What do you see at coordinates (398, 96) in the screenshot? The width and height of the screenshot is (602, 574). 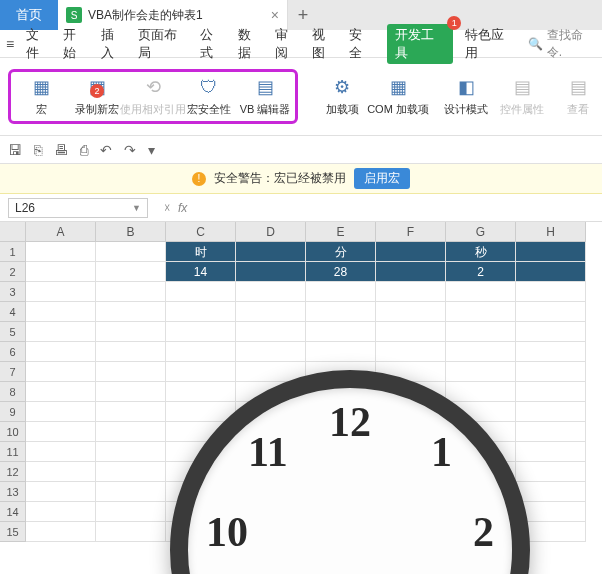 I see `com-addin-button: ▦ COM 加载项` at bounding box center [398, 96].